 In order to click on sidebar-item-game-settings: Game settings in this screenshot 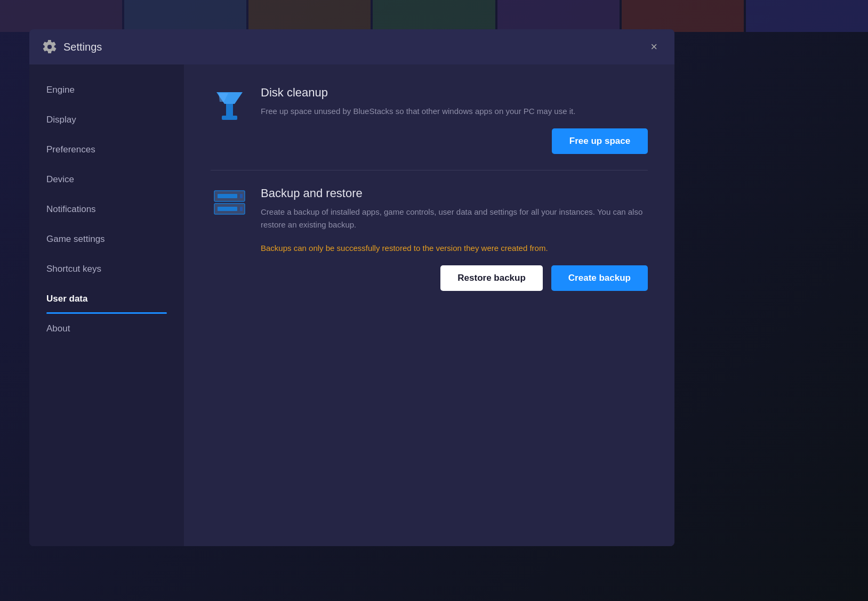, I will do `click(107, 239)`.